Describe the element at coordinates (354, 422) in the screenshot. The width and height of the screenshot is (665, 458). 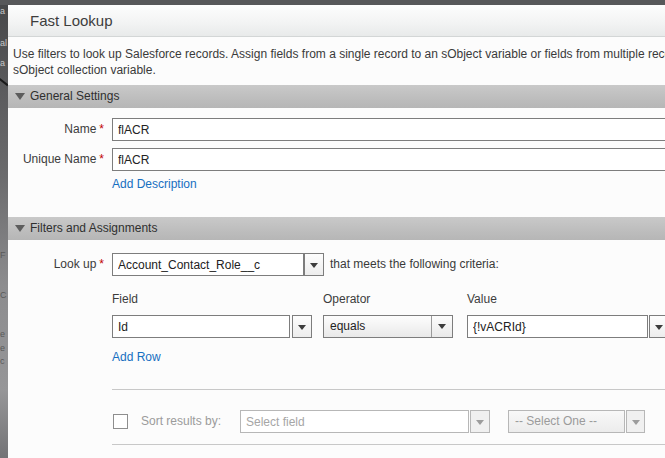
I see `sort-field-input` at that location.